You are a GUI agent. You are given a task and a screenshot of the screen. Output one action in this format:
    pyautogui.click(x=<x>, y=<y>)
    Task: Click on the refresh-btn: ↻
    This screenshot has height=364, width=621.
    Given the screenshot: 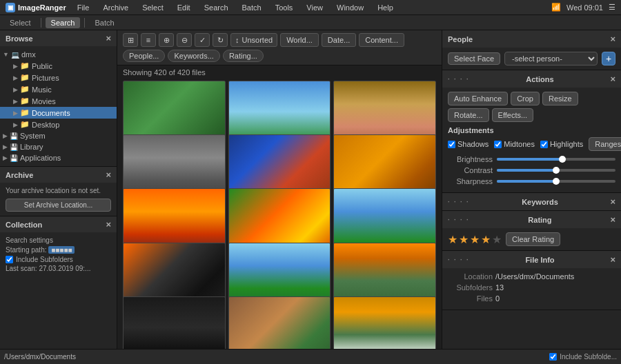 What is the action you would take?
    pyautogui.click(x=220, y=40)
    